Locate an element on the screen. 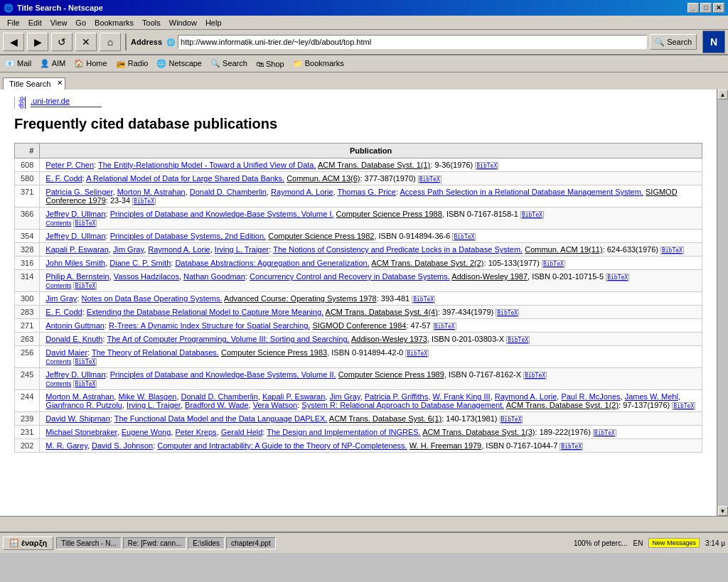 The height and width of the screenshot is (582, 728). author-link: Paul R. McJones is located at coordinates (590, 397).